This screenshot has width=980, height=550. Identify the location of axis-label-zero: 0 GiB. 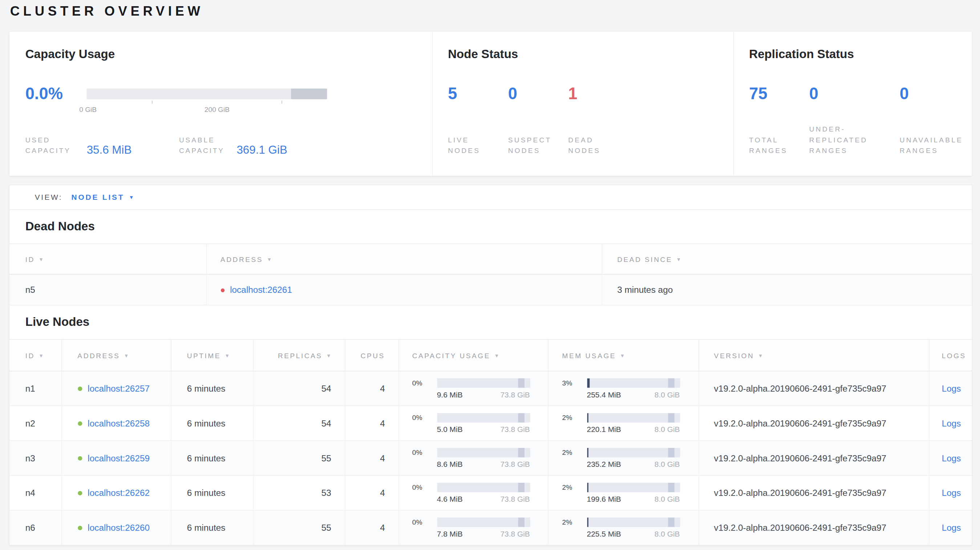
(88, 109).